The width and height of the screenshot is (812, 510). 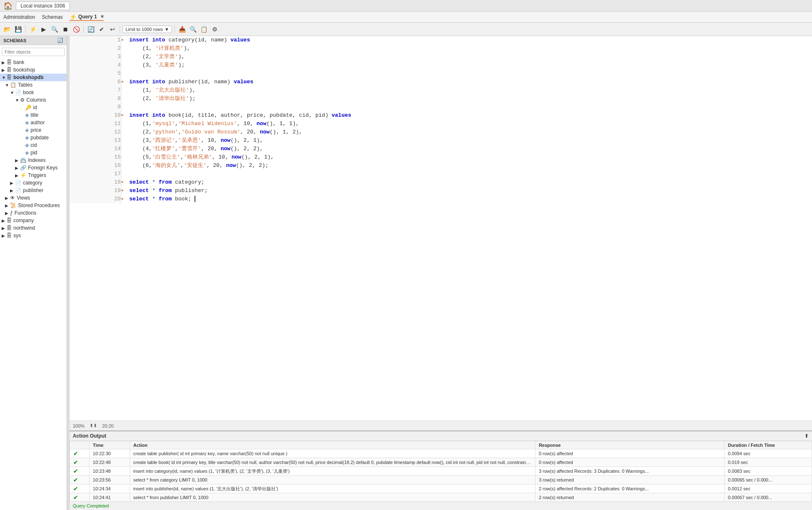 What do you see at coordinates (441, 49) in the screenshot?
I see `code-line-2: 2 (1, '计算机类'),` at bounding box center [441, 49].